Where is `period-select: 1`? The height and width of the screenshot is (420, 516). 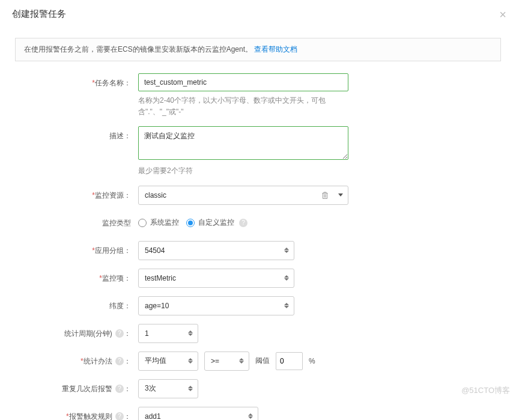
period-select: 1 is located at coordinates (168, 333).